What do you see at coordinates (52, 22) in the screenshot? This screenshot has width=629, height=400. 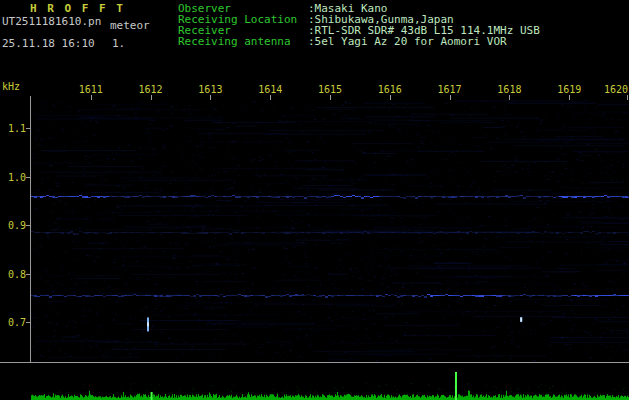 I see `output-filename: UT2511181610.pn` at bounding box center [52, 22].